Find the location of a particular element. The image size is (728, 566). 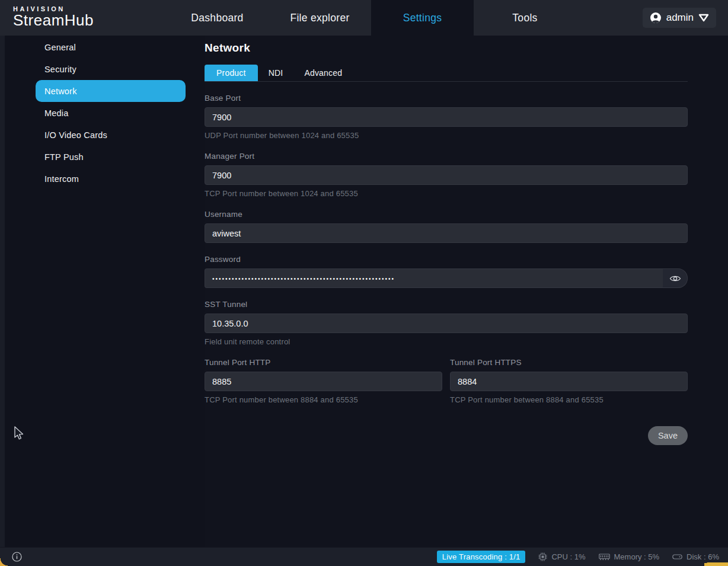

top-navigation-bar: HAIVISION StreamHub Dashboard File explo… is located at coordinates (364, 18).